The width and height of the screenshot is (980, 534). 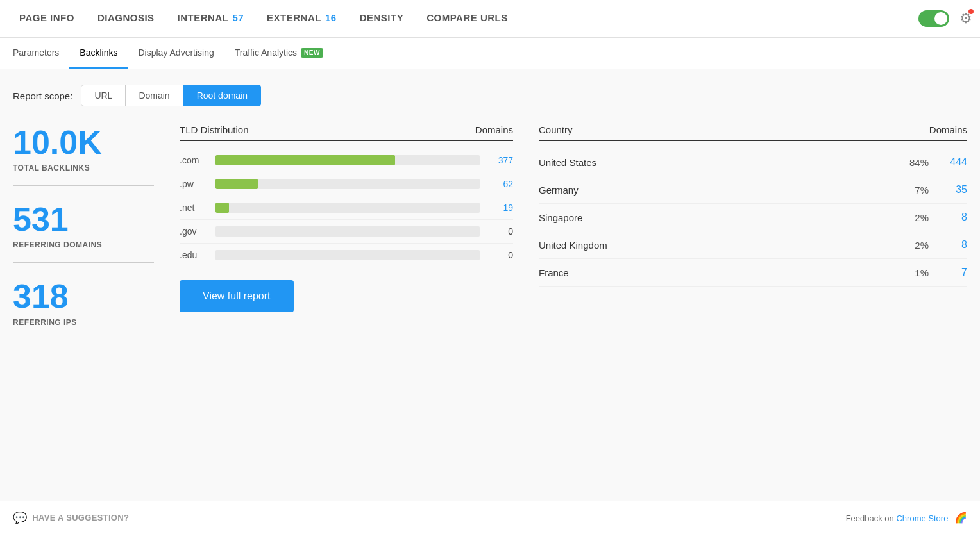 I want to click on tld-header: TLD Distribution Domains, so click(x=346, y=133).